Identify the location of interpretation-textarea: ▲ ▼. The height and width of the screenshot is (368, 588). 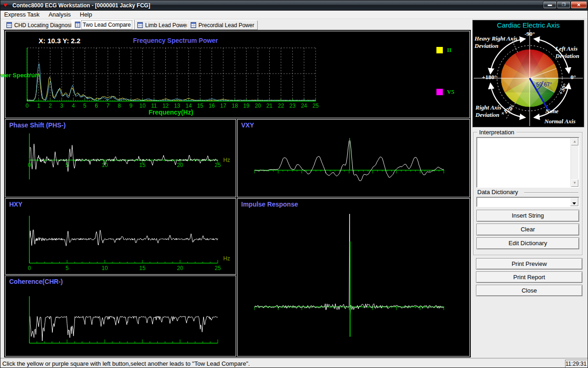
(528, 162).